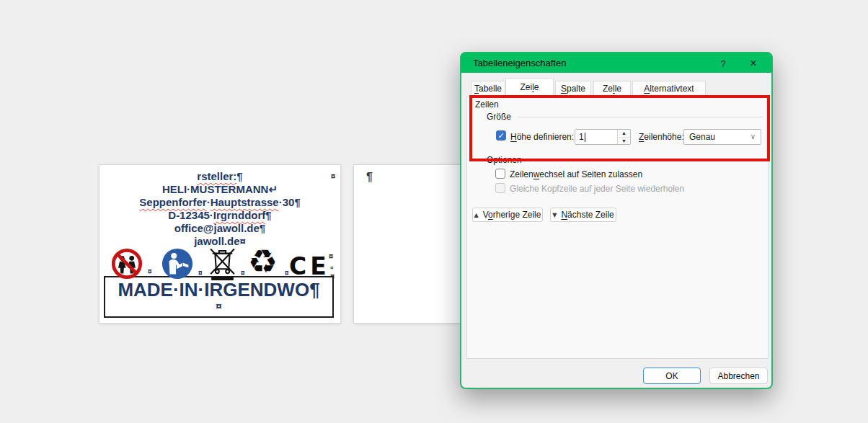 The image size is (868, 423). Describe the element at coordinates (487, 104) in the screenshot. I see `section-label-zeilen: Zeilen` at that location.